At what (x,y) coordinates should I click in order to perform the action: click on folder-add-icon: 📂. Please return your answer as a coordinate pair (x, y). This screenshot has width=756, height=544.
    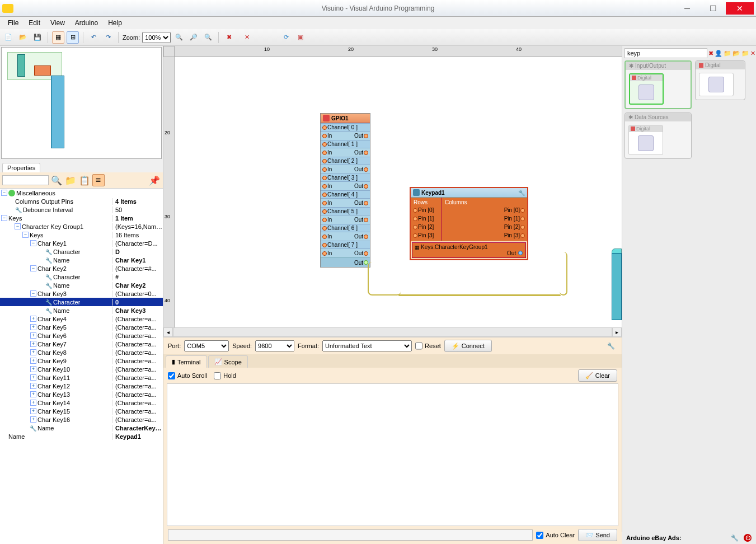
    Looking at the image, I should click on (736, 53).